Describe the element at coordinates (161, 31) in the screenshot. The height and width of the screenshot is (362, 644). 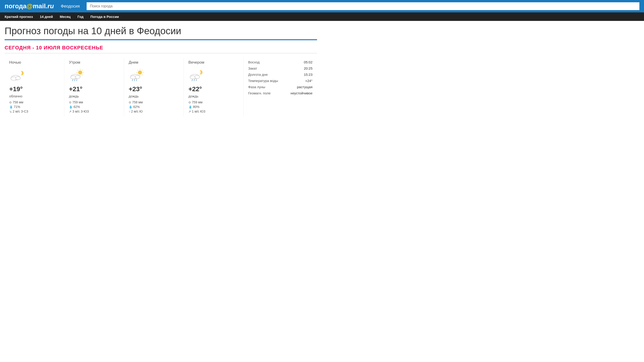
I see `page-title: Прогноз погоды на 10 дней в Феодосии` at that location.